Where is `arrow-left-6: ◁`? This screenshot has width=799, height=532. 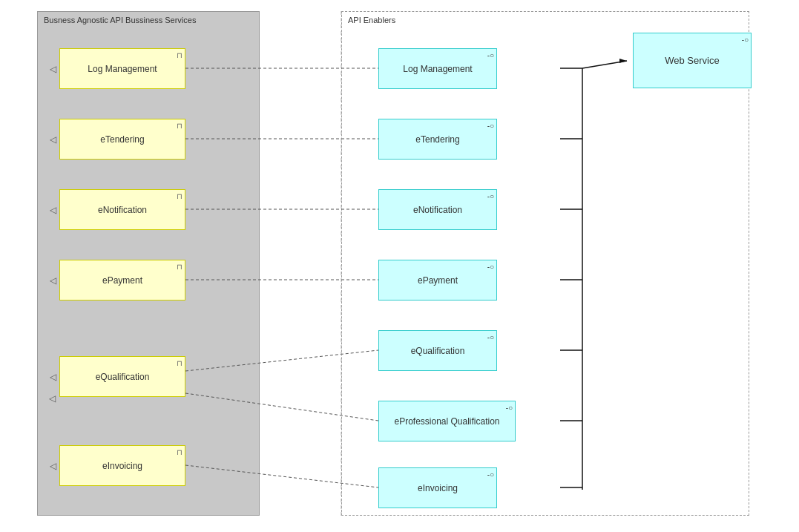 arrow-left-6: ◁ is located at coordinates (53, 466).